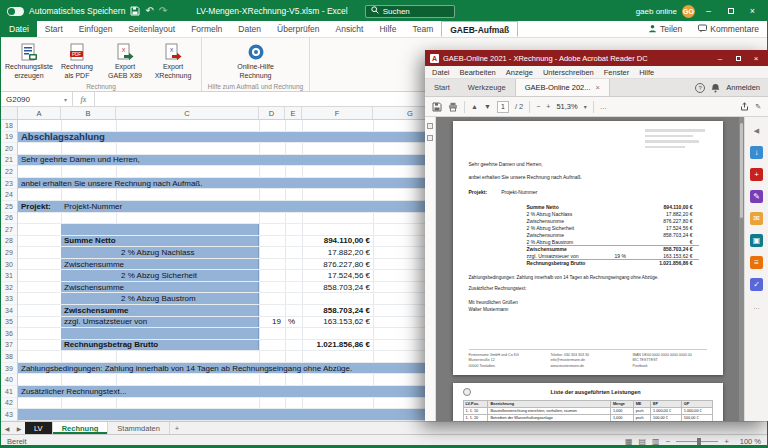  I want to click on ribbon-tab-ansicht: Ansicht, so click(350, 29).